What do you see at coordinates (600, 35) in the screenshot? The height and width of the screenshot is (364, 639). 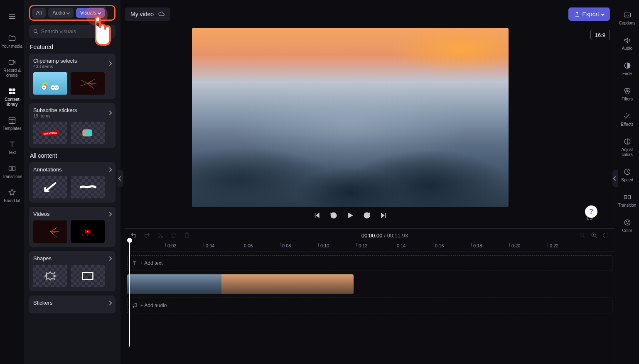 I see `aspect-ratio-button: 16:9` at bounding box center [600, 35].